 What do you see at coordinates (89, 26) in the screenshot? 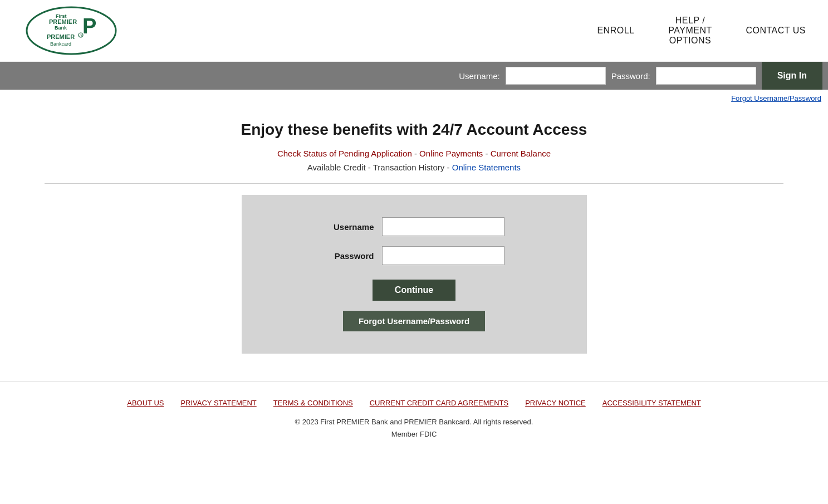
I see `svg-text: P` at bounding box center [89, 26].